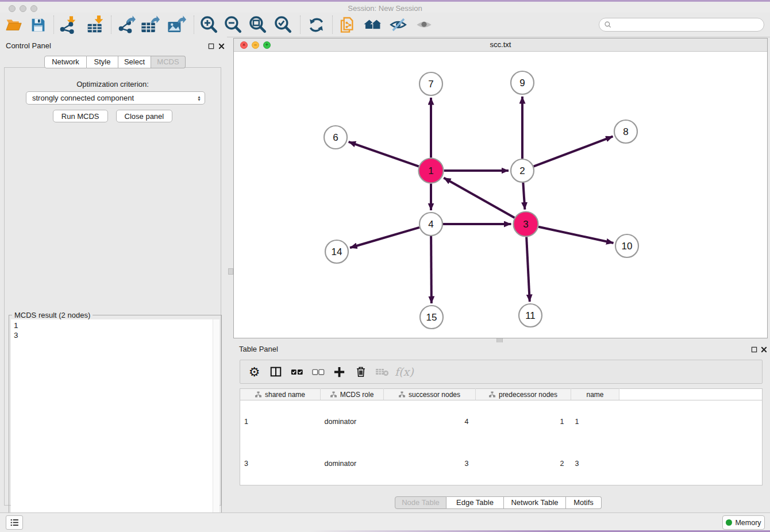  I want to click on cell-filler, so click(691, 422).